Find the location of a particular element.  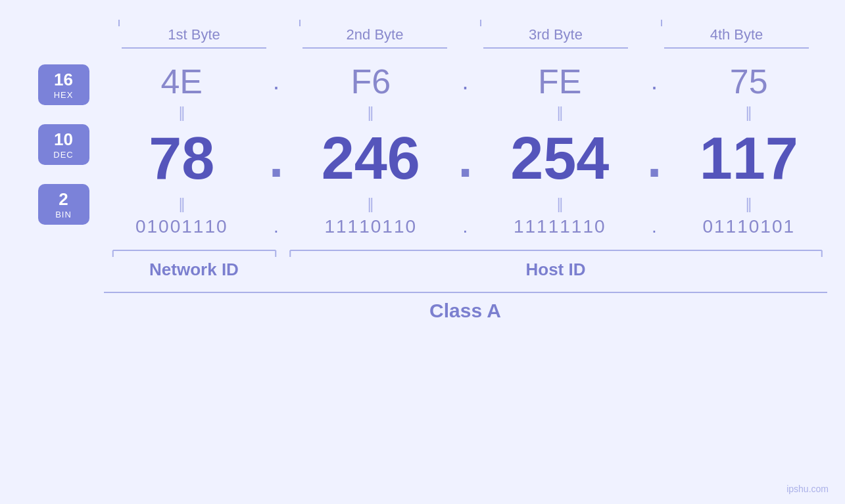

dec-byte1: 78 is located at coordinates (182, 159).